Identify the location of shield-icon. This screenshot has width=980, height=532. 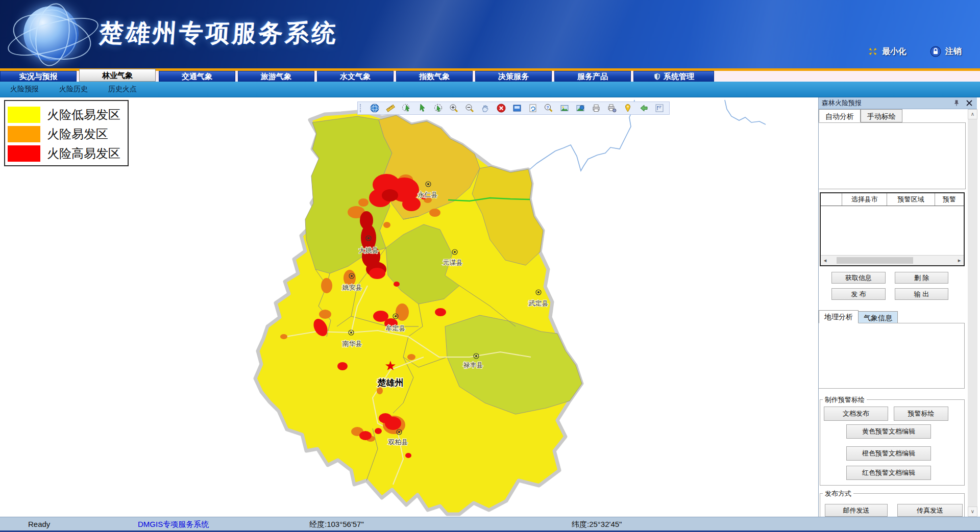
(657, 77).